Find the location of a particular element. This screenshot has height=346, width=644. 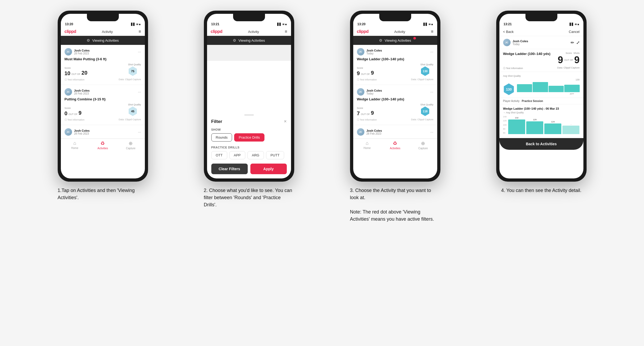

user-date-4: Today is located at coordinates (520, 44).